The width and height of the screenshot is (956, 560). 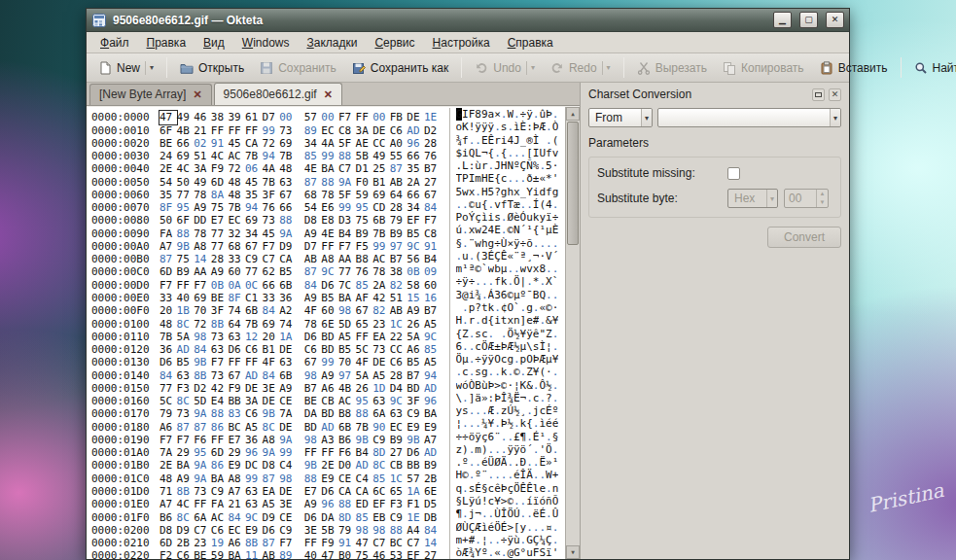 What do you see at coordinates (465, 126) in the screenshot?
I see `char-cell: K` at bounding box center [465, 126].